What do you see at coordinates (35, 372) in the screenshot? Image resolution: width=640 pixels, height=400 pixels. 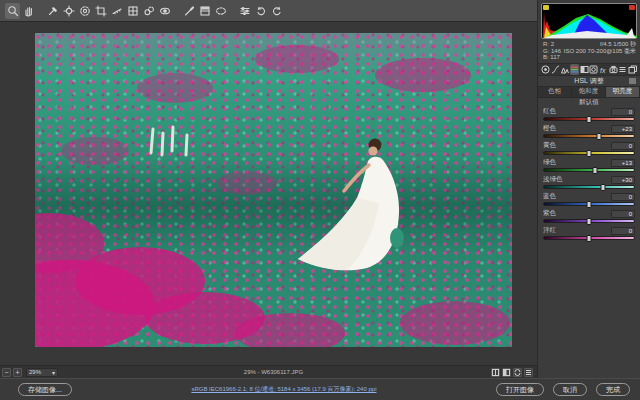 I see `zoom-level-value: 29%` at bounding box center [35, 372].